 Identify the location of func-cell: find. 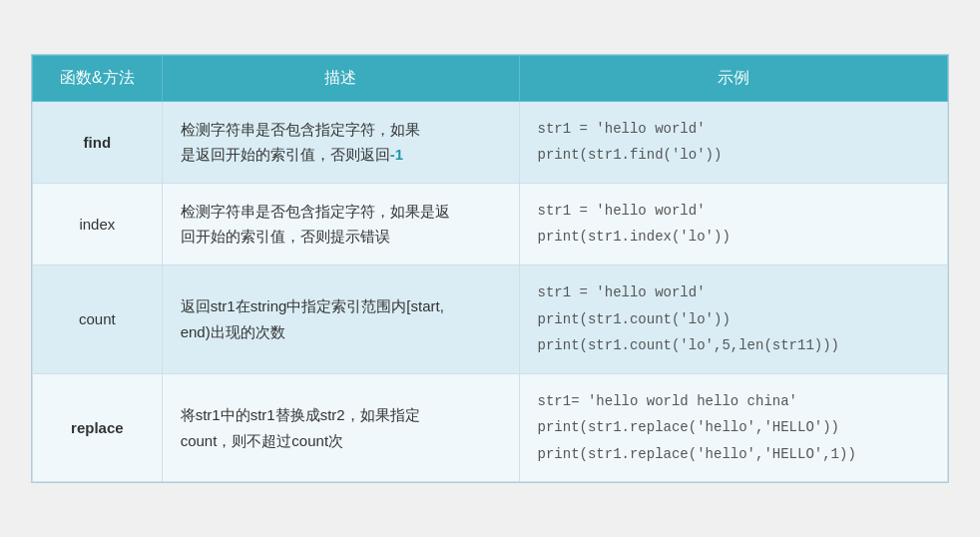
(98, 142).